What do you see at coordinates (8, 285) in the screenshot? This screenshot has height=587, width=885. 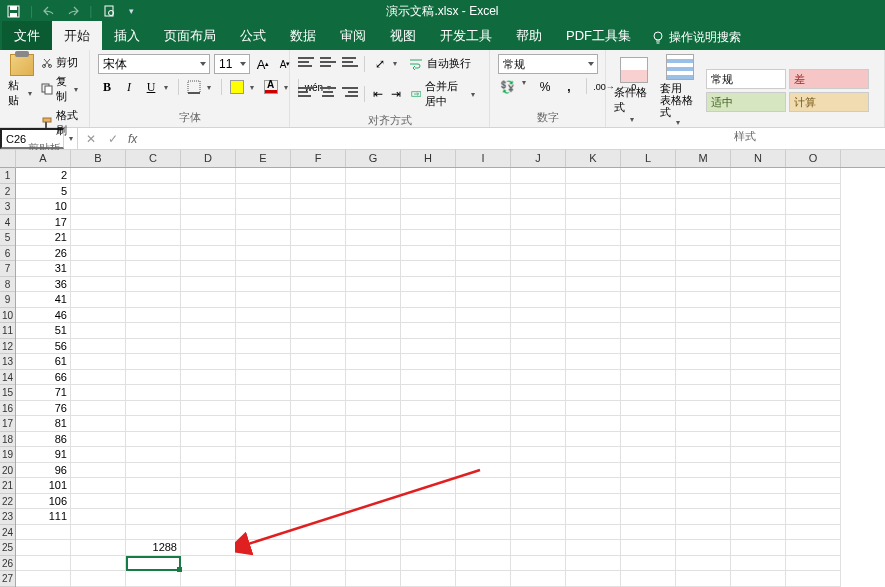 I see `row-header: 8` at bounding box center [8, 285].